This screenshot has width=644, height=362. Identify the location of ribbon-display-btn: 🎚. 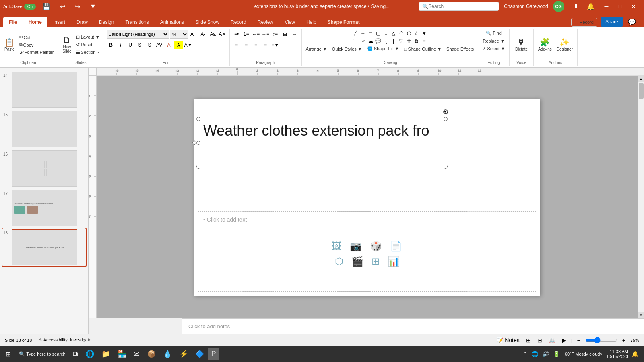
(576, 6).